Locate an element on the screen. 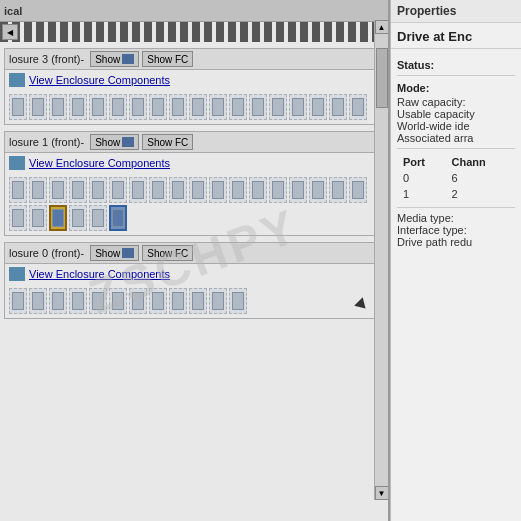 The width and height of the screenshot is (521, 521). world-wide-id-label: World-wide ide is located at coordinates (456, 126).